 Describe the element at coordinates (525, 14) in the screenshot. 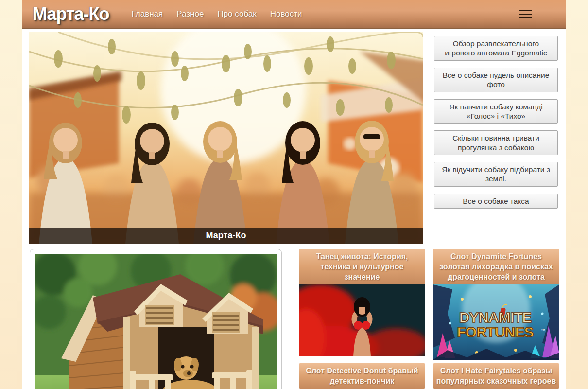

I see `hamburger-menu-icon` at that location.